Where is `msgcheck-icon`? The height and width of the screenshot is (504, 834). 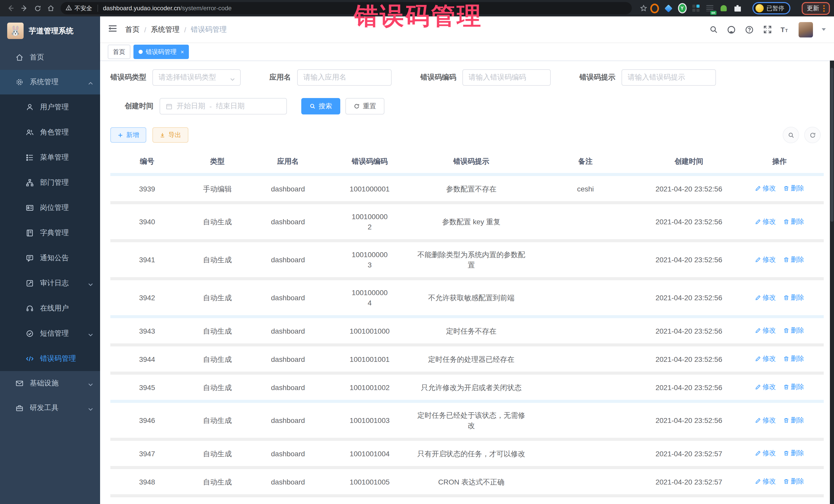
msgcheck-icon is located at coordinates (30, 333).